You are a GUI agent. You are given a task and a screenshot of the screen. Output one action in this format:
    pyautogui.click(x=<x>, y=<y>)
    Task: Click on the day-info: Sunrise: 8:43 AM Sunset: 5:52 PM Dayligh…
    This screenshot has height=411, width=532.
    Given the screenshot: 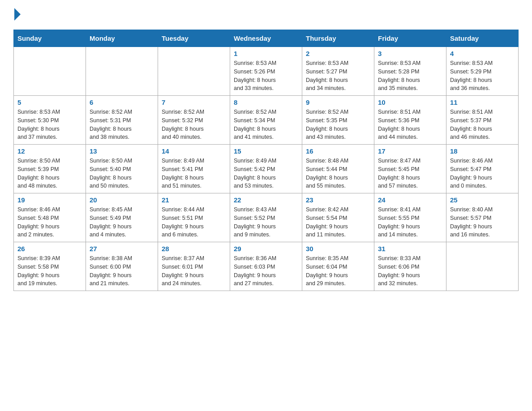 What is the action you would take?
    pyautogui.click(x=266, y=222)
    